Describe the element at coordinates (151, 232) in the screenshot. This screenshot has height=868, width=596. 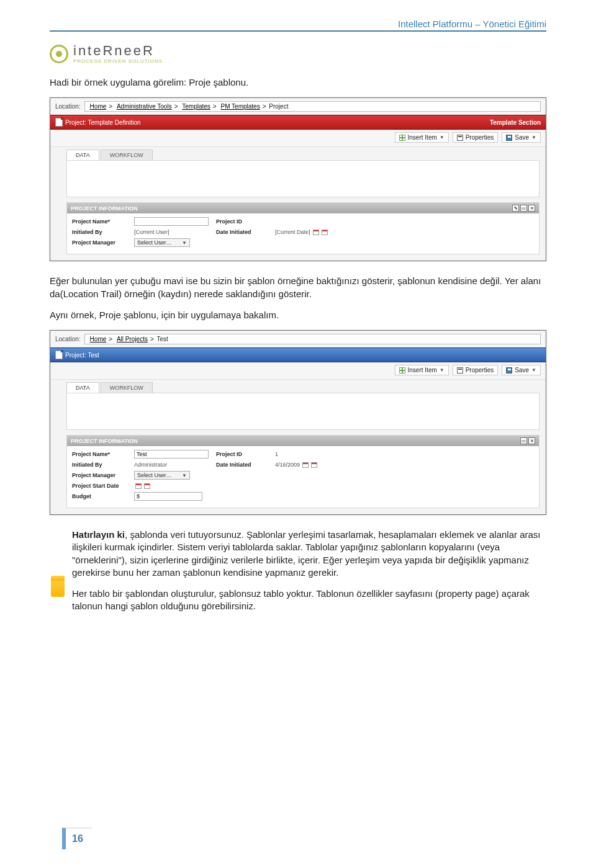
I see `initiated-by-value: [Current User]` at that location.